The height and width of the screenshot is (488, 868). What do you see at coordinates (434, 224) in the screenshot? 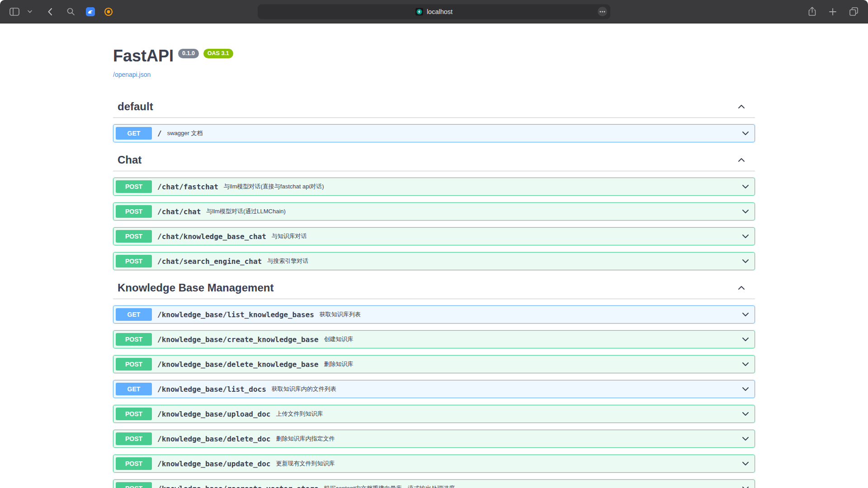
I see `section-operations: POST /chat/fastchat 与llm模型对话(直接与fastchat…` at bounding box center [434, 224].